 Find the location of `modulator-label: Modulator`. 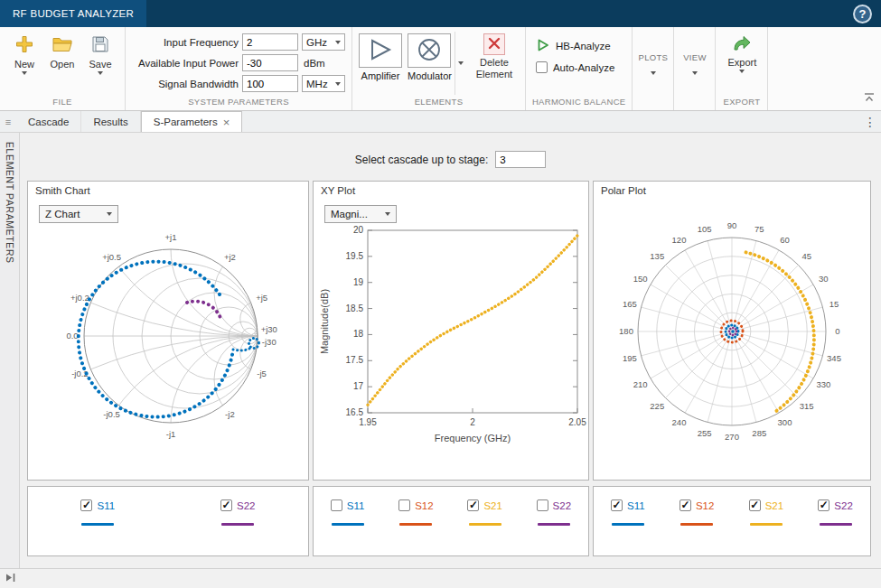

modulator-label: Modulator is located at coordinates (430, 76).